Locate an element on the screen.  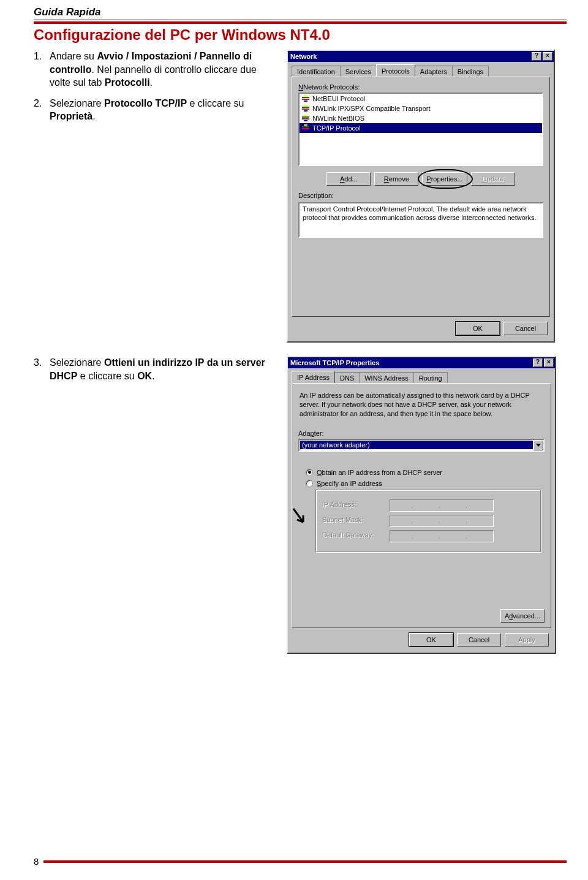
network-titlebar: Network ? × is located at coordinates (421, 56).